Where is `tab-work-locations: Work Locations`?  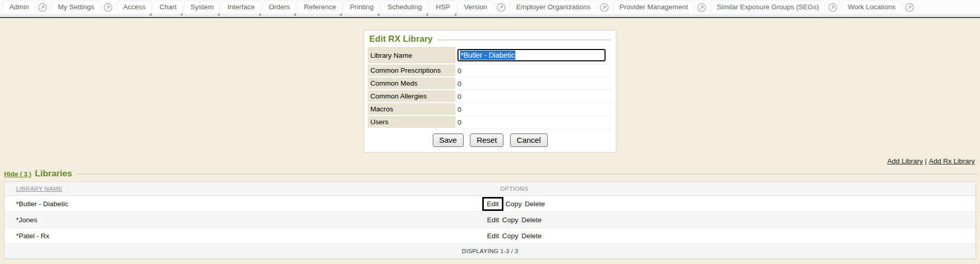
tab-work-locations: Work Locations is located at coordinates (872, 7).